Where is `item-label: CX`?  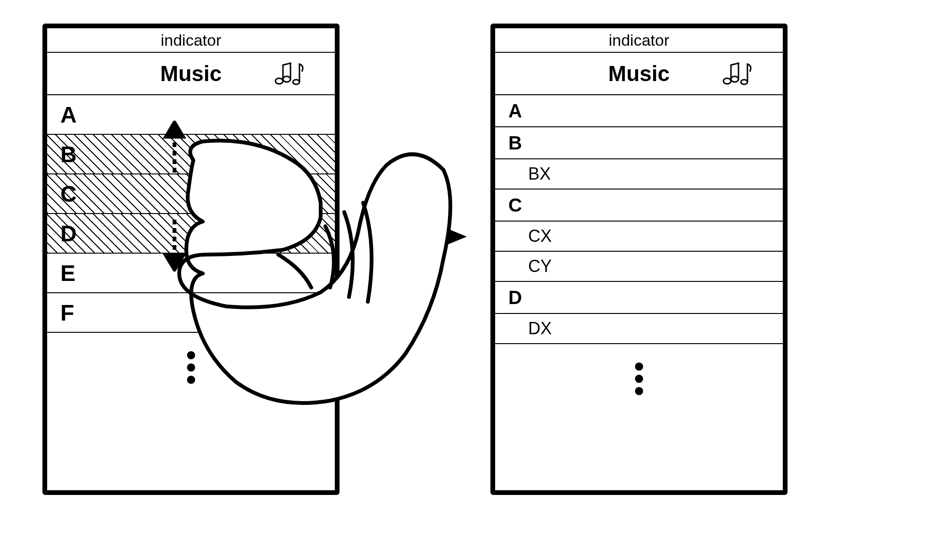 item-label: CX is located at coordinates (540, 236).